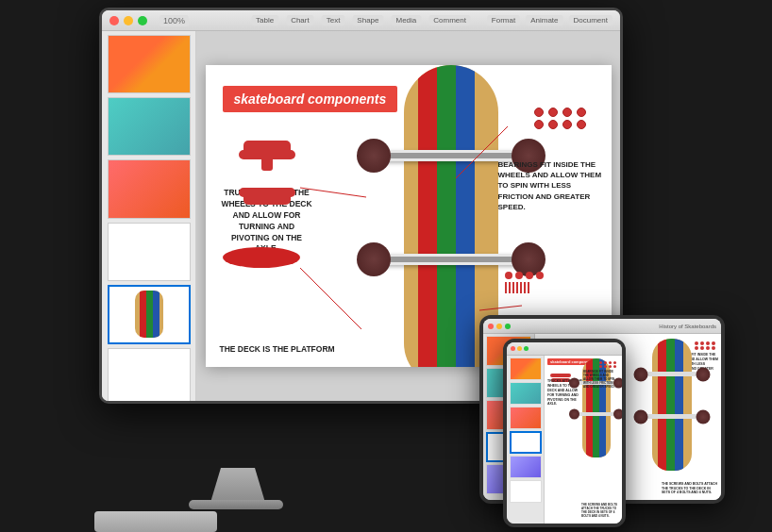  What do you see at coordinates (663, 405) in the screenshot?
I see `t-stripe-red` at bounding box center [663, 405].